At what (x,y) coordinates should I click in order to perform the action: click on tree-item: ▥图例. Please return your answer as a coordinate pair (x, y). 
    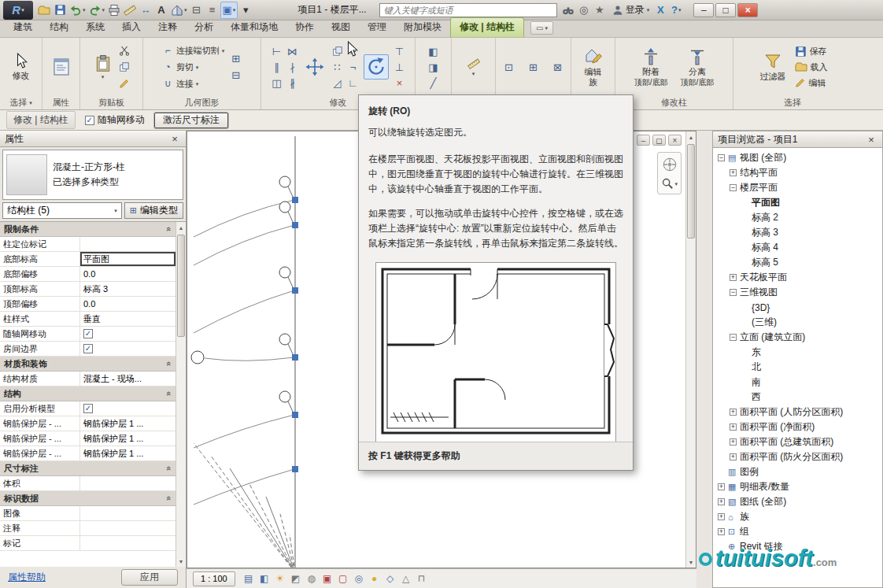
    Looking at the image, I should click on (798, 472).